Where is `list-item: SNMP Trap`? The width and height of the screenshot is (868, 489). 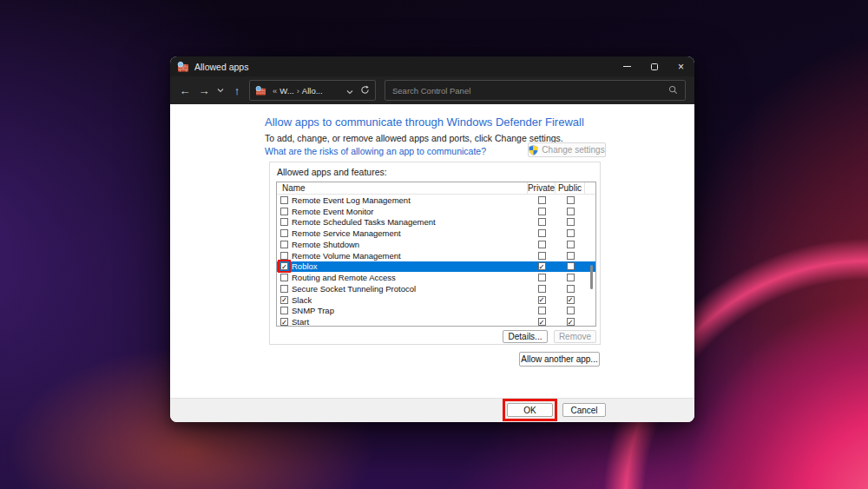
list-item: SNMP Trap is located at coordinates (436, 311).